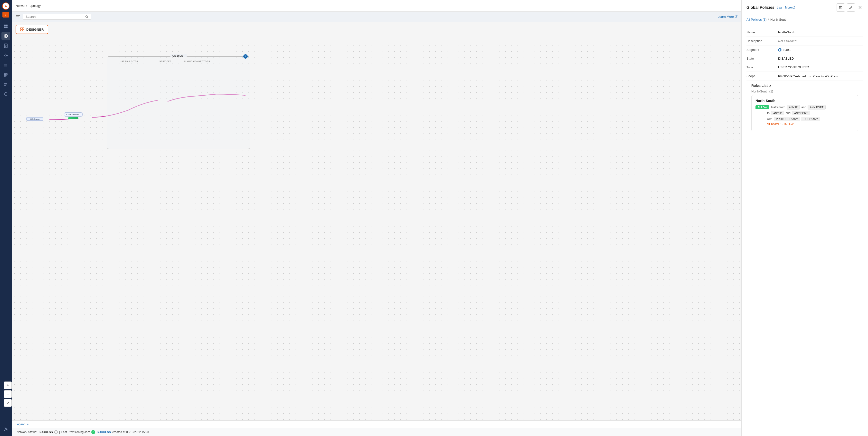 The height and width of the screenshot is (436, 868). What do you see at coordinates (805, 106) in the screenshot?
I see `rules-section: Rules List ∧ North-South (1) North-South…` at bounding box center [805, 106].